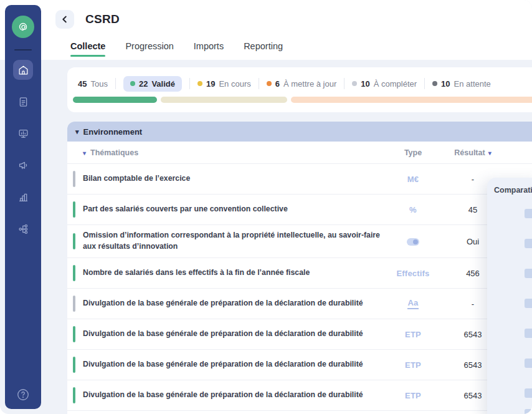 The width and height of the screenshot is (532, 414). Describe the element at coordinates (300, 273) in the screenshot. I see `table-row: Nombre de salariés dans les effectifs à …` at that location.